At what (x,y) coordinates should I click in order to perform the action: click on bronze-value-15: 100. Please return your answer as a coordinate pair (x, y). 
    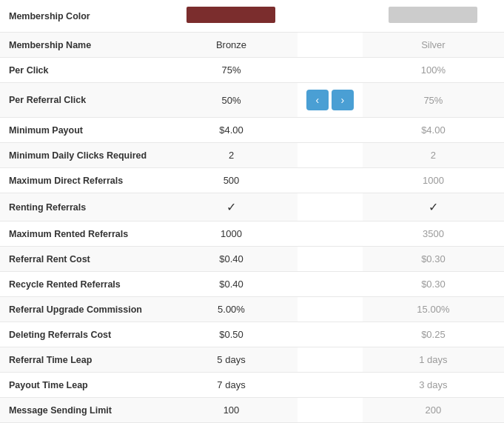
    Looking at the image, I should click on (231, 410).